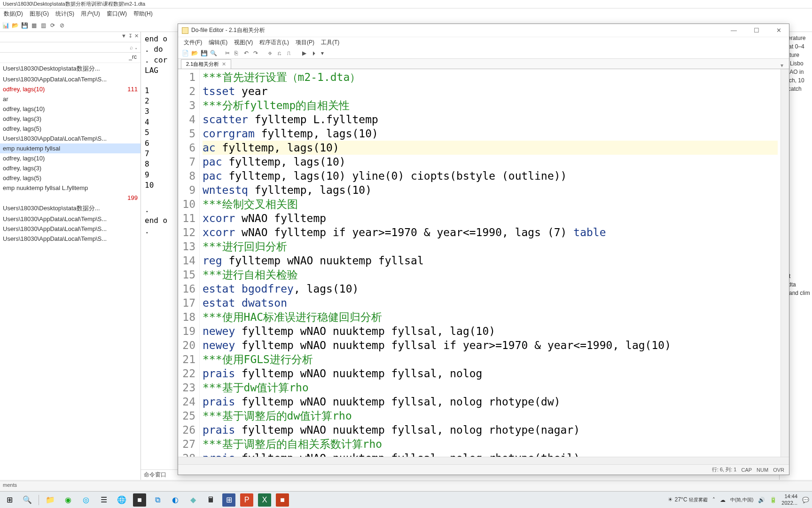  What do you see at coordinates (140, 500) in the screenshot?
I see `app-icon-1: ■` at bounding box center [140, 500].